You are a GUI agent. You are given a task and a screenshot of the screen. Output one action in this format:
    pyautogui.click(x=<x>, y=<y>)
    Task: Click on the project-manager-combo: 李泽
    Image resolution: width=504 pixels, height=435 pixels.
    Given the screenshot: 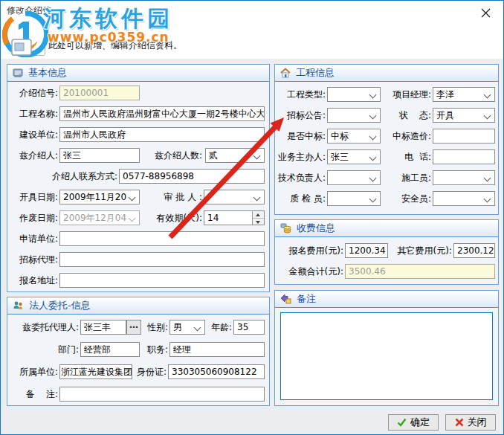 What is the action you would take?
    pyautogui.click(x=464, y=94)
    